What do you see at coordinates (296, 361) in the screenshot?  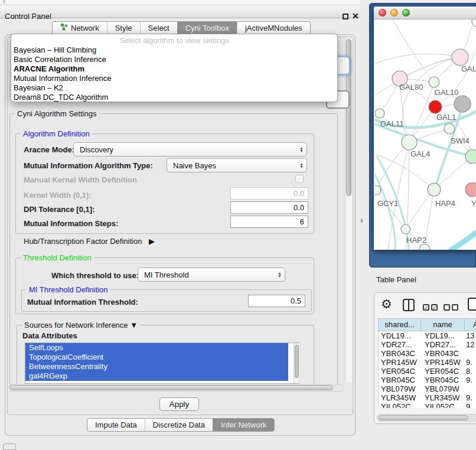 I see `attributes-list-scrollbar-thumb` at bounding box center [296, 361].